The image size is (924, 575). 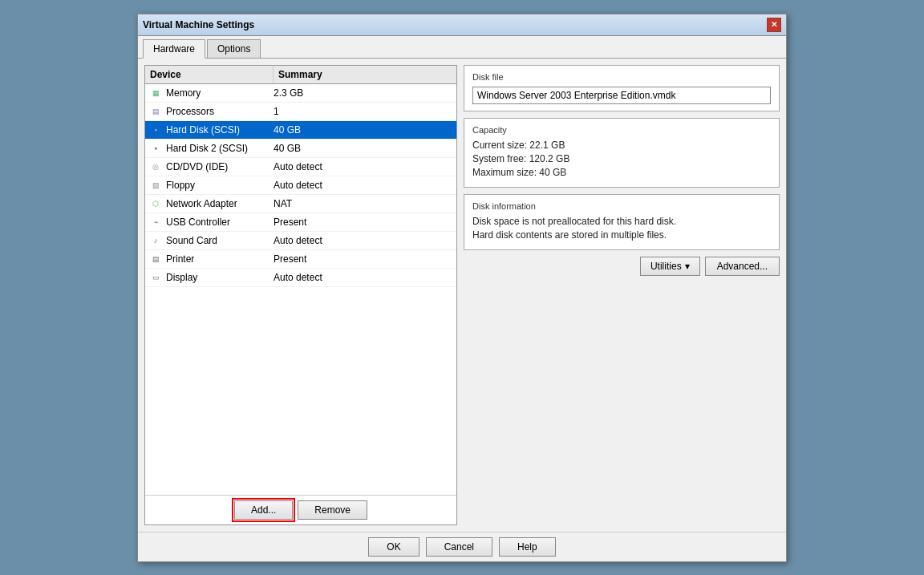 I want to click on cdrom-icon: ◎, so click(x=156, y=167).